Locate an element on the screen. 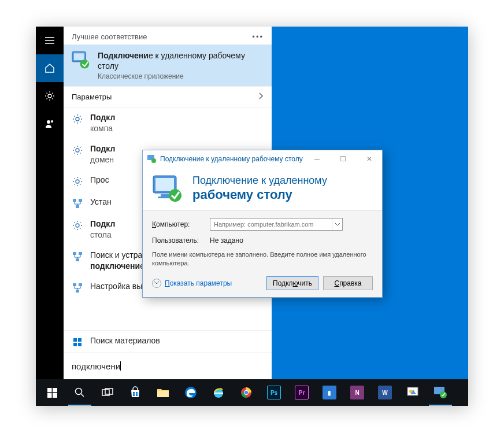  store-icon is located at coordinates (77, 342).